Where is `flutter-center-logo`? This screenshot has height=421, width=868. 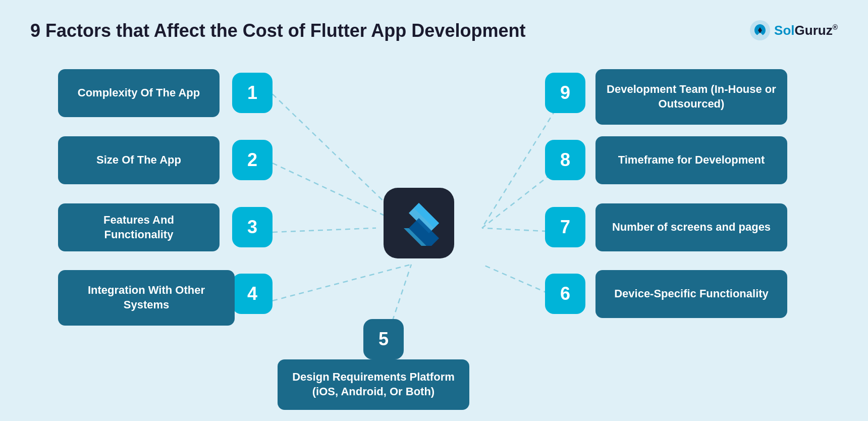 flutter-center-logo is located at coordinates (419, 223).